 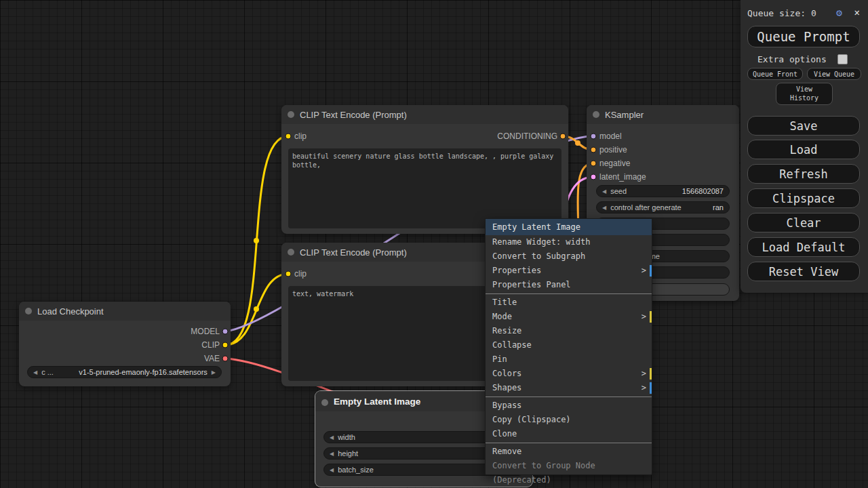 What do you see at coordinates (205, 331) in the screenshot?
I see `output-label-model: MODEL` at bounding box center [205, 331].